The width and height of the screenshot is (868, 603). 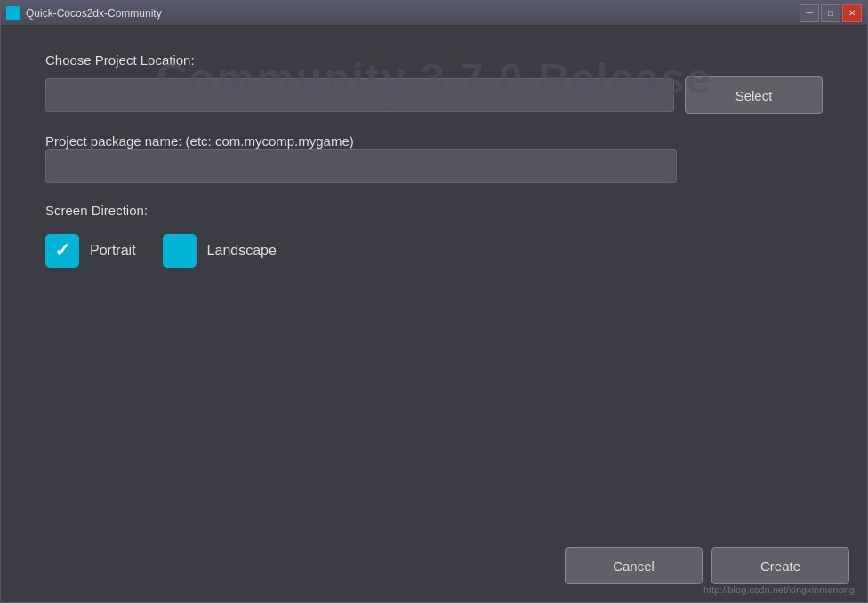 What do you see at coordinates (359, 95) in the screenshot?
I see `location-input` at bounding box center [359, 95].